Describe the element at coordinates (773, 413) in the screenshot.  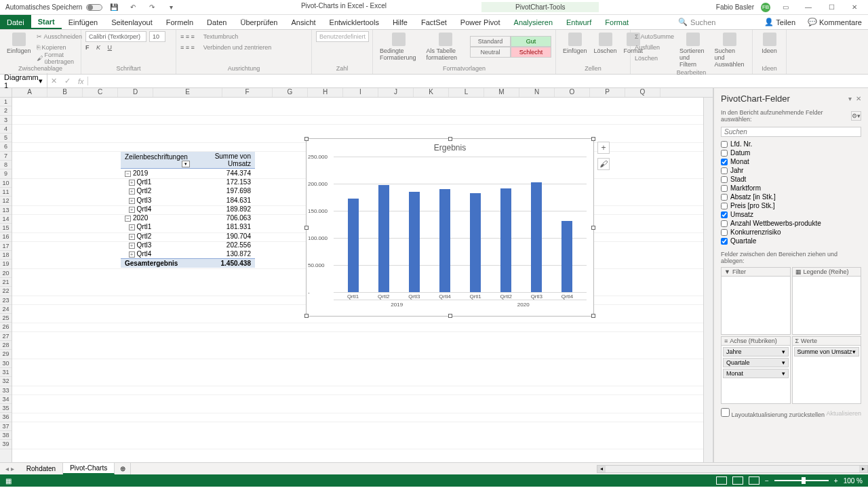
I see `defer-layout-checkbox: Layoutaktualisierung zurückstellen` at that location.